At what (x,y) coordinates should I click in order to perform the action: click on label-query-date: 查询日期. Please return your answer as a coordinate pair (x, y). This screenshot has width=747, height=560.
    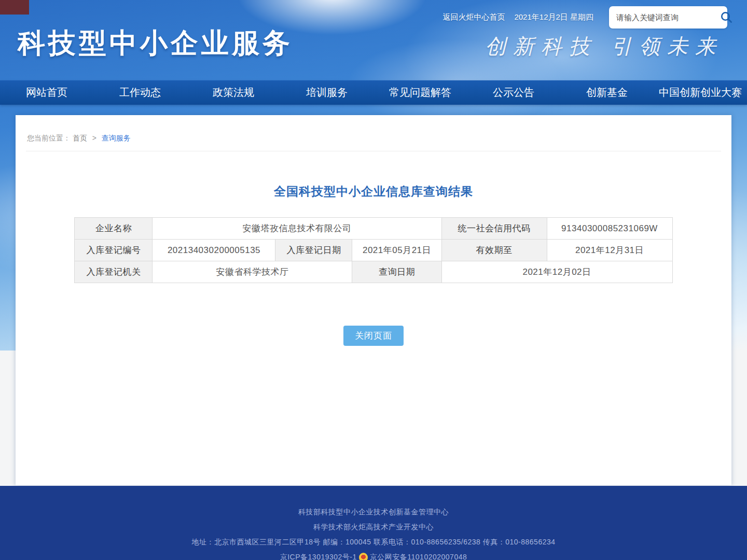
    Looking at the image, I should click on (397, 272).